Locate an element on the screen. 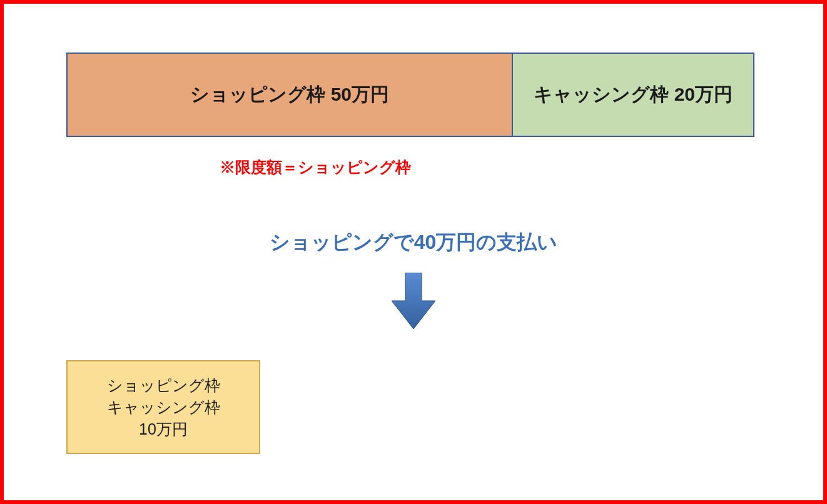 The height and width of the screenshot is (504, 827). result-line-2: キャッシング枠 is located at coordinates (164, 408).